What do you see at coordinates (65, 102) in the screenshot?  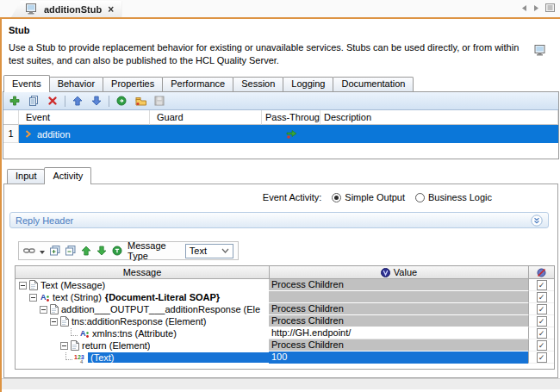 I see `toolbar-separator` at bounding box center [65, 102].